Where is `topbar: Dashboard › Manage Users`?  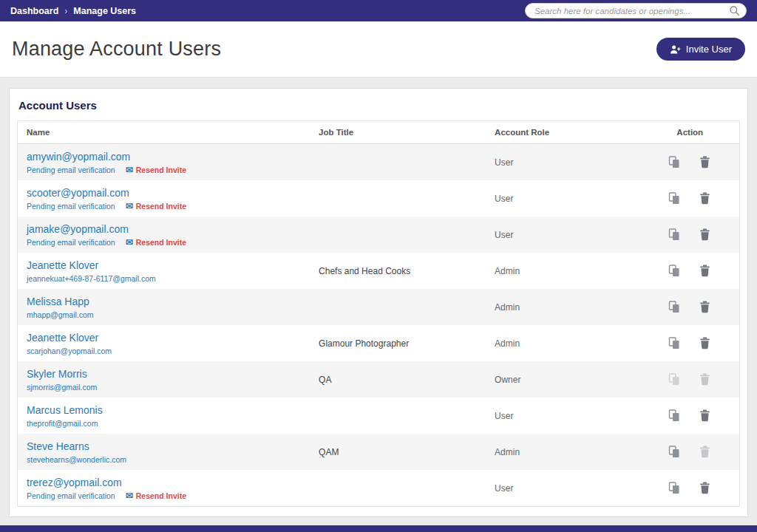 topbar: Dashboard › Manage Users is located at coordinates (378, 10).